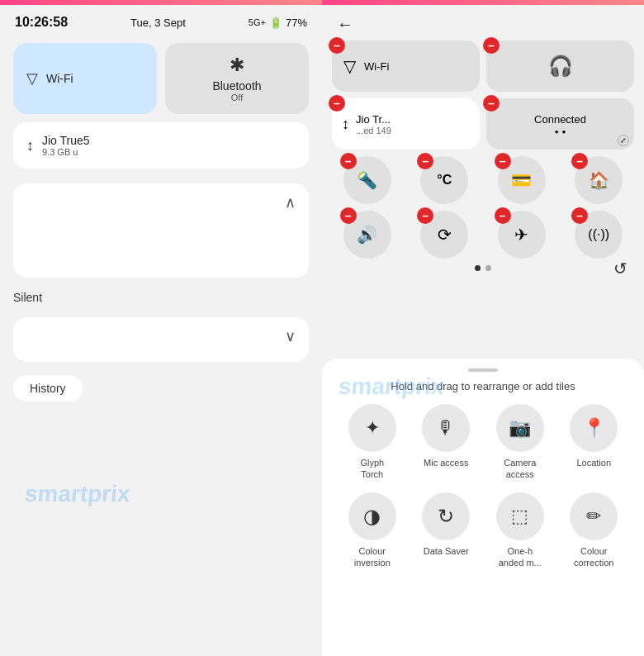 The height and width of the screenshot is (656, 644). I want to click on remove-rotate-badge: –, so click(425, 216).